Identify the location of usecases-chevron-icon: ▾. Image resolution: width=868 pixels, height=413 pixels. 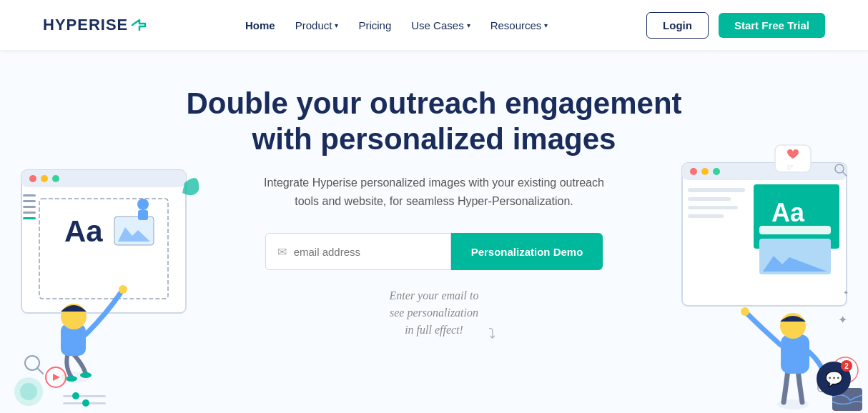
(469, 26).